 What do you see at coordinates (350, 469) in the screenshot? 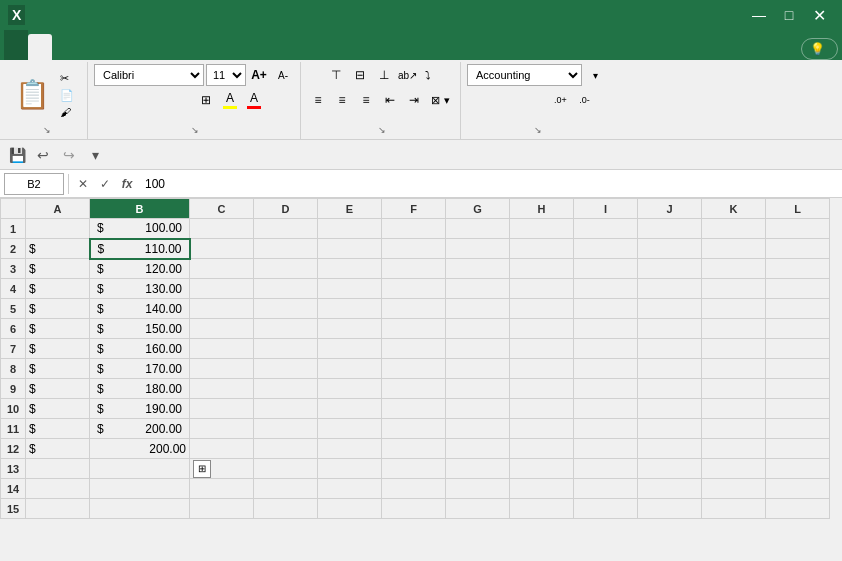
I see `cell-E13` at bounding box center [350, 469].